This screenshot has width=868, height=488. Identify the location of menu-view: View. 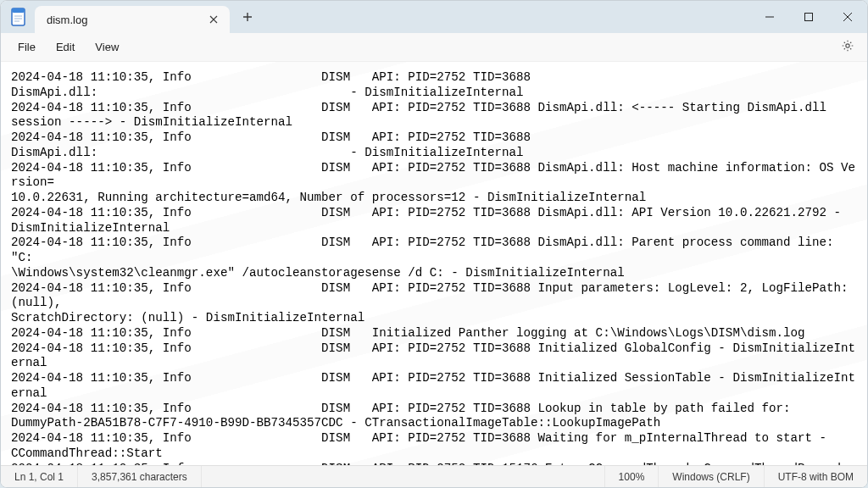
(107, 47).